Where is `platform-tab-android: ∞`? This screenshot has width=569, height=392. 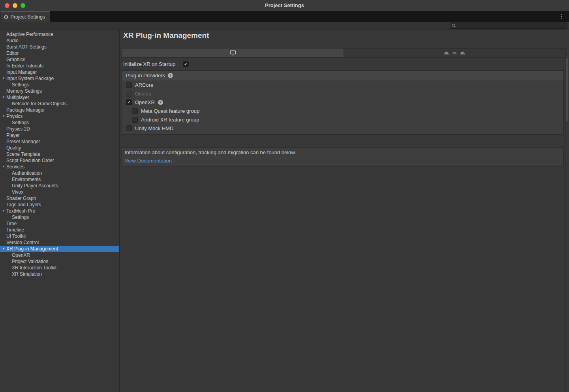 platform-tab-android: ∞ is located at coordinates (454, 53).